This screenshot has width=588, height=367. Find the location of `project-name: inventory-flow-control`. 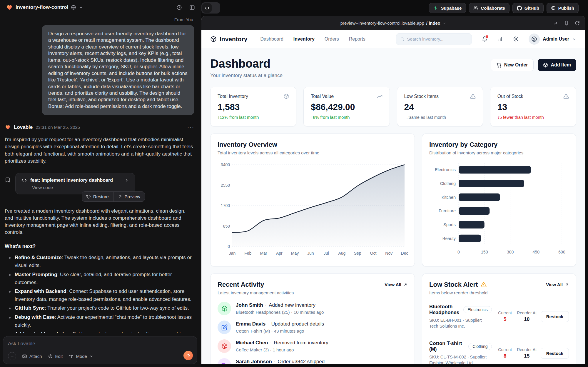

project-name: inventory-flow-control is located at coordinates (42, 7).